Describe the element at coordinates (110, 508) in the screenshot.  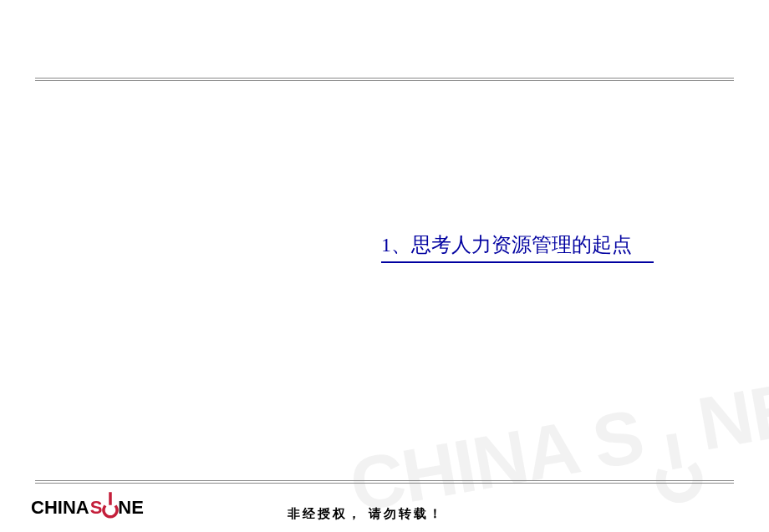
I see `logo-circle-icon` at that location.